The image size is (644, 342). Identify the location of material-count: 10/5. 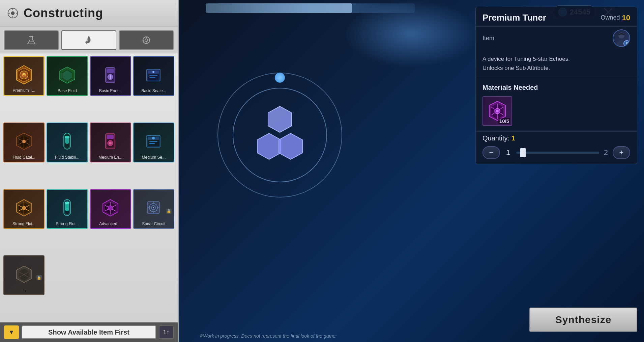
(504, 121).